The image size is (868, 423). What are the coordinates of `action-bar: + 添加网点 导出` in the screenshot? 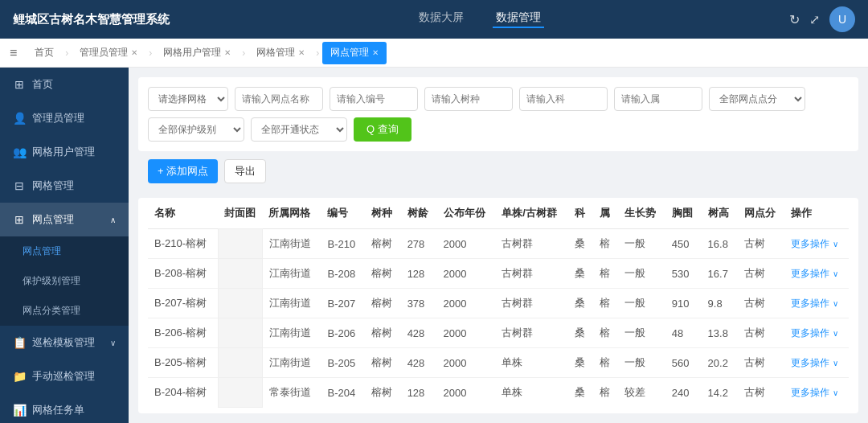 It's located at (498, 175).